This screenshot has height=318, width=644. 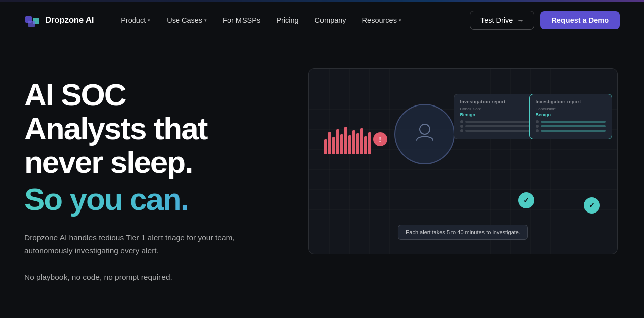 I want to click on hero-headline: AI SOC Analysts that never sleep., so click(x=155, y=129).